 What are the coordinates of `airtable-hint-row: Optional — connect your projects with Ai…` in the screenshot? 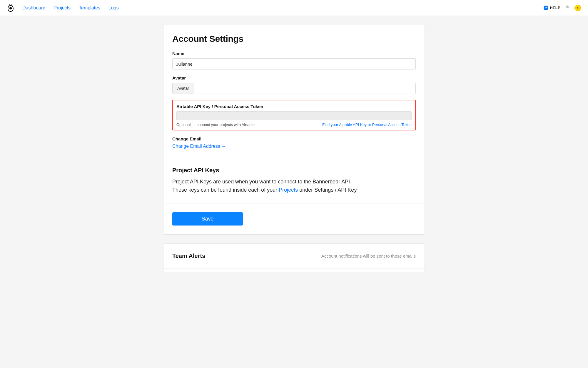 It's located at (294, 125).